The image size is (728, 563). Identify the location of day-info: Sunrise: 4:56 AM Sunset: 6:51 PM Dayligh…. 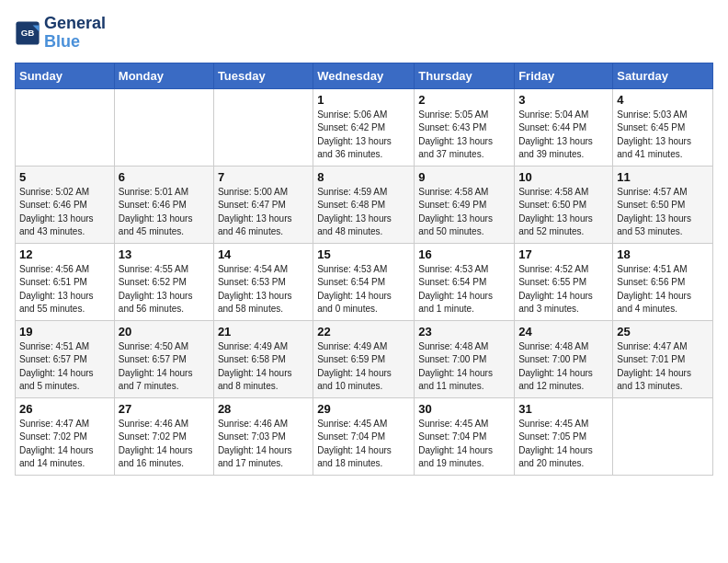
(64, 290).